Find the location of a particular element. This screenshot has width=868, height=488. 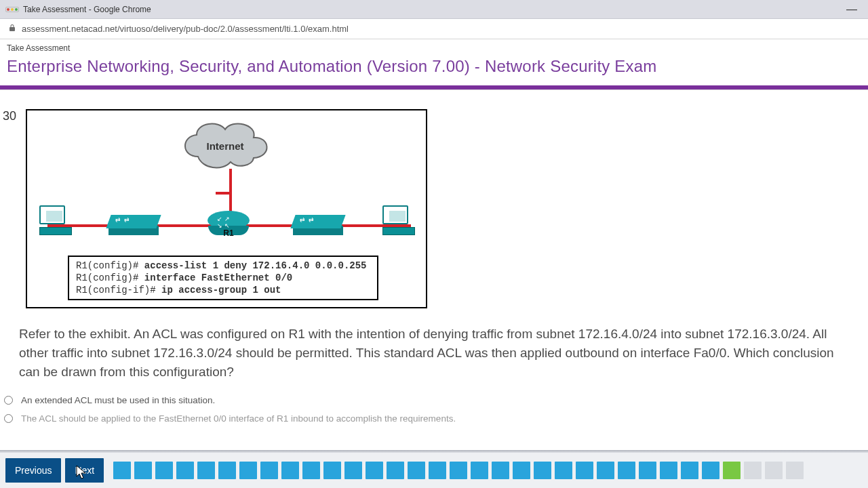

question-nav-grid is located at coordinates (458, 470).